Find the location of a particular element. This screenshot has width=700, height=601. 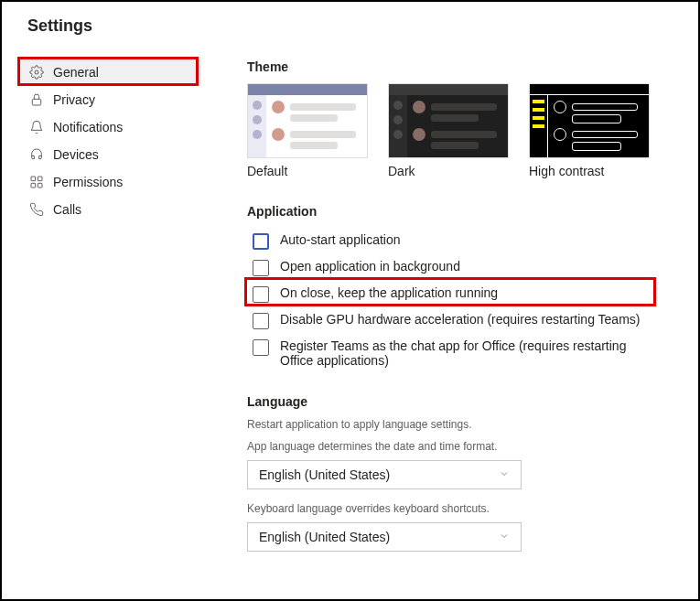

application-options: Auto-start application Open application … is located at coordinates (459, 300).